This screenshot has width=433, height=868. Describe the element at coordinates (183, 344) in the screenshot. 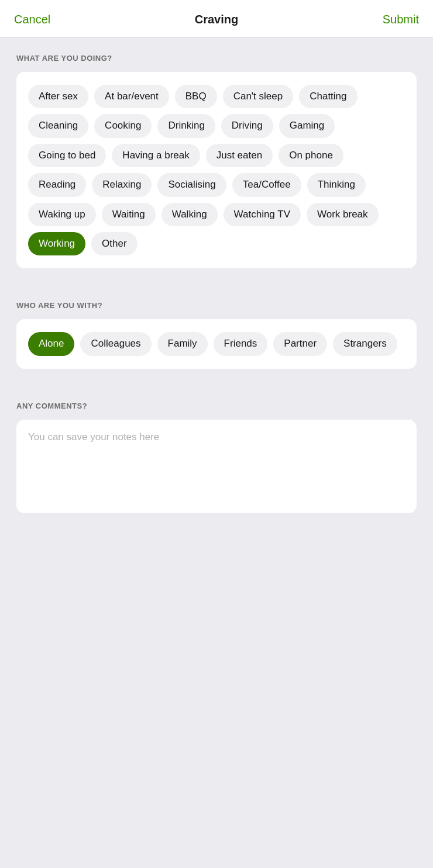

I see `tag-family: Family` at that location.